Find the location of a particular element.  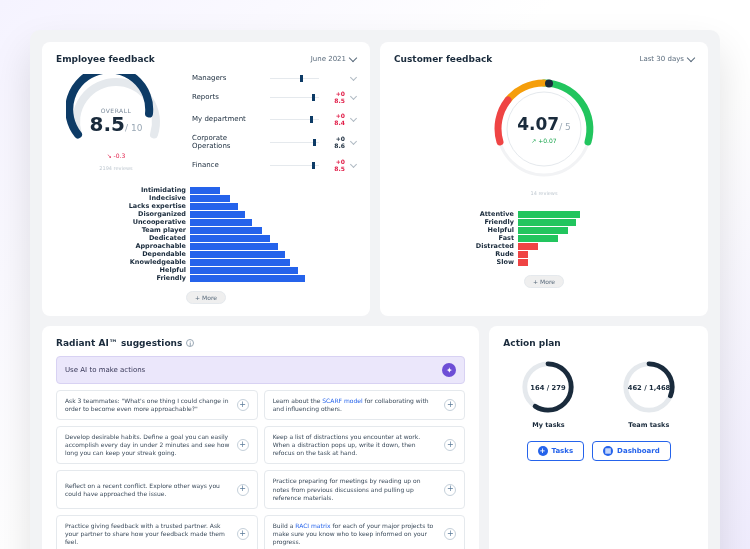

trait-row: Friendly is located at coordinates (206, 278).